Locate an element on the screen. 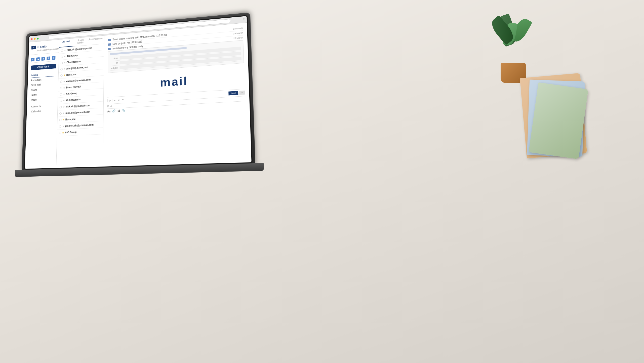  mail-sender-4: Boss, me is located at coordinates (84, 74).